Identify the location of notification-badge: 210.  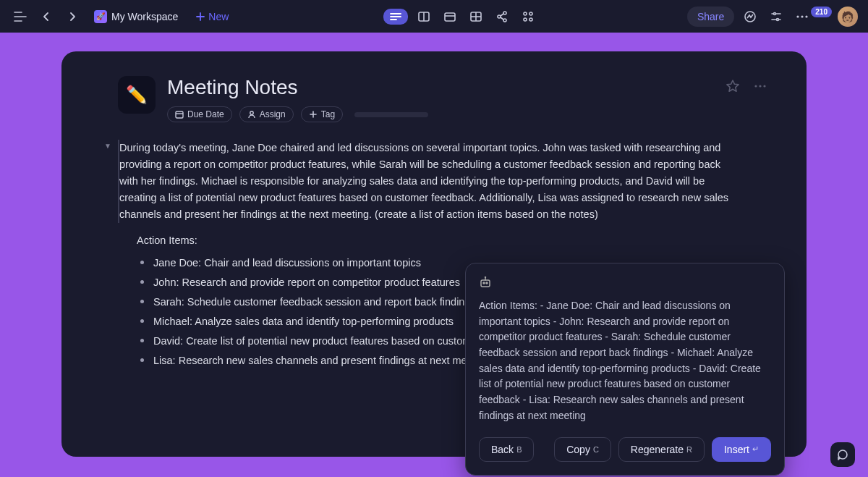
(822, 12).